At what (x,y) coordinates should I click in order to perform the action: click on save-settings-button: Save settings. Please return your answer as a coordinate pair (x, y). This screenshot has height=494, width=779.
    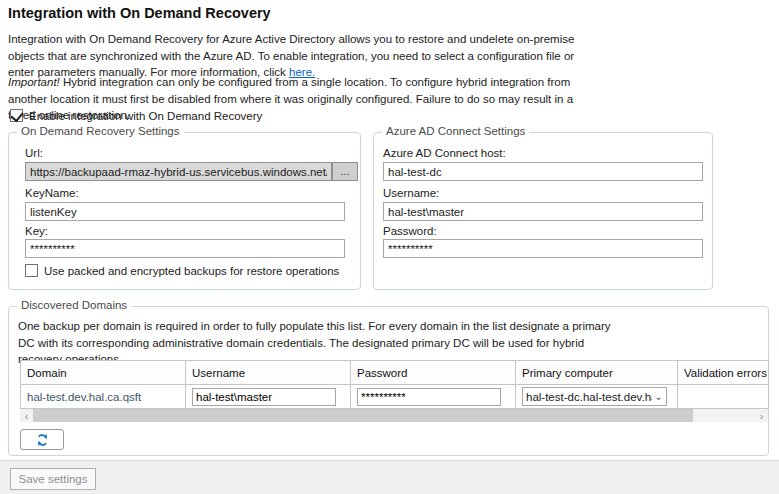
    Looking at the image, I should click on (53, 479).